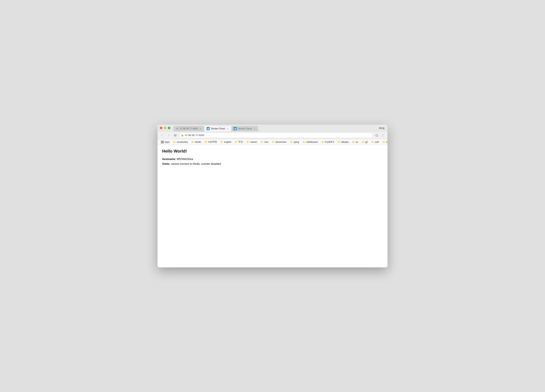 The height and width of the screenshot is (392, 545). Describe the element at coordinates (279, 142) in the screenshot. I see `bookmark-blockchain: 📁 blockchain` at that location.